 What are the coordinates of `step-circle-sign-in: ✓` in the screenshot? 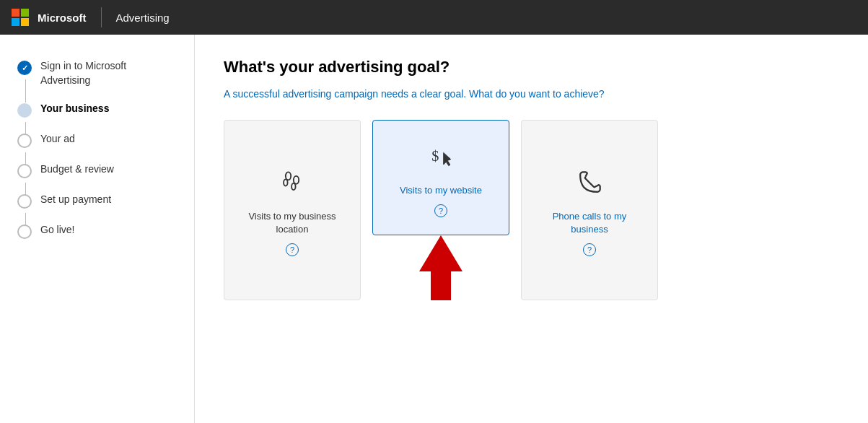 It's located at (25, 68).